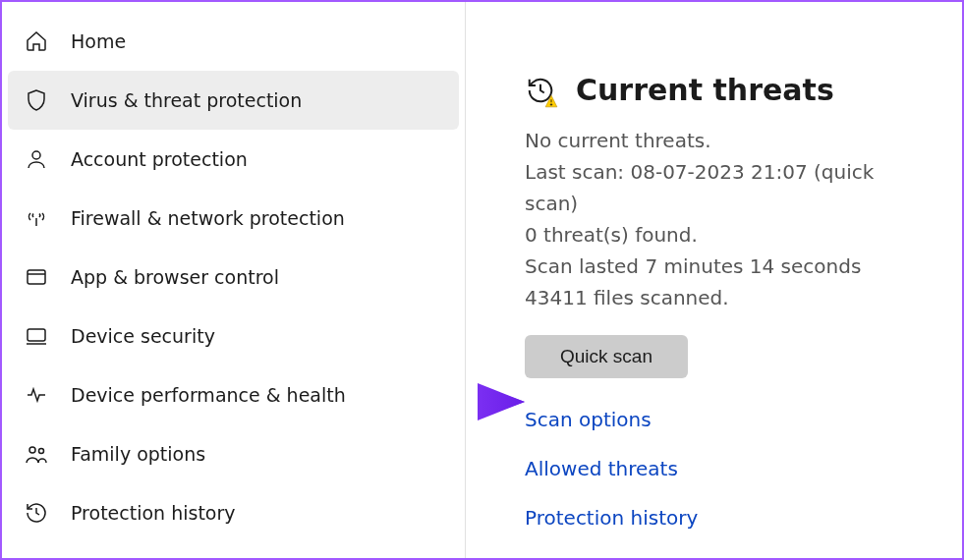  What do you see at coordinates (36, 395) in the screenshot?
I see `health-icon` at bounding box center [36, 395].